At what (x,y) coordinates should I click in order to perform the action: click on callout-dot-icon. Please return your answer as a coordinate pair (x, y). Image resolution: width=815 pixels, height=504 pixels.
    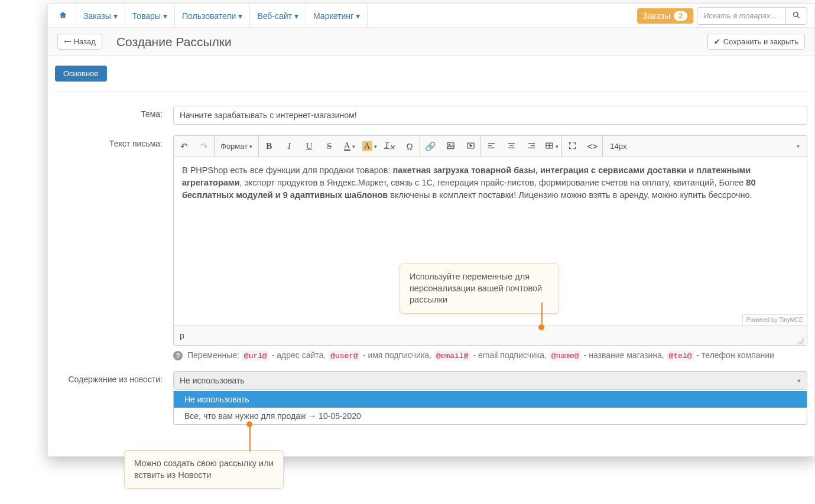
    Looking at the image, I should click on (249, 424).